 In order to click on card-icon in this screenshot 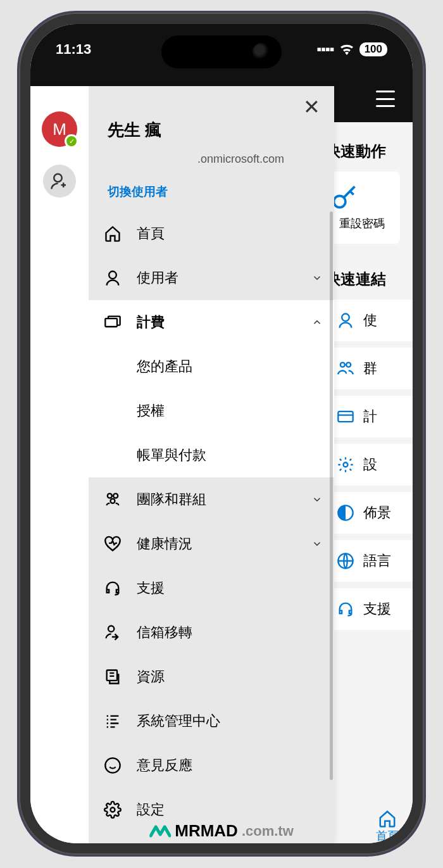, I will do `click(346, 417)`.